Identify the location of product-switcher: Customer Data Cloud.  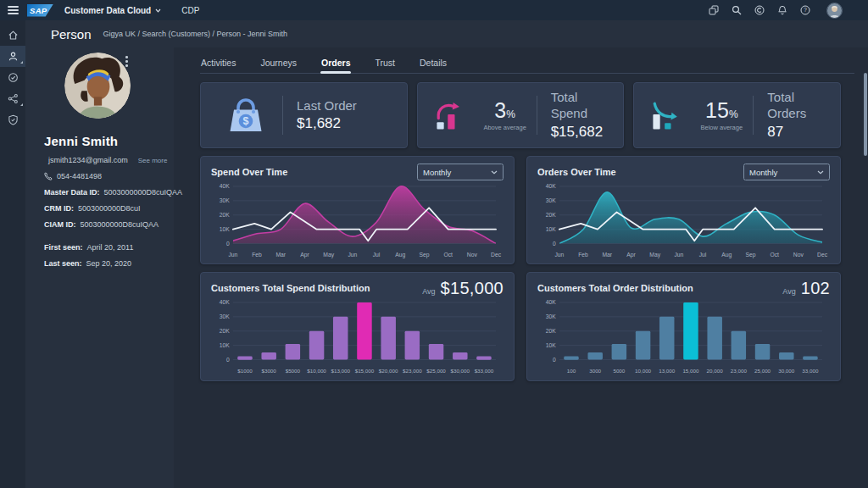
(113, 10).